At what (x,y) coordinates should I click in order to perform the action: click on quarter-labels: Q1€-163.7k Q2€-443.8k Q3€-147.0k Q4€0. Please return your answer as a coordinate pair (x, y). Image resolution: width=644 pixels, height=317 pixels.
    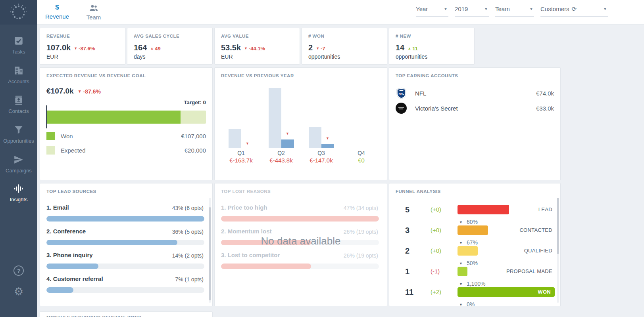
    Looking at the image, I should click on (301, 157).